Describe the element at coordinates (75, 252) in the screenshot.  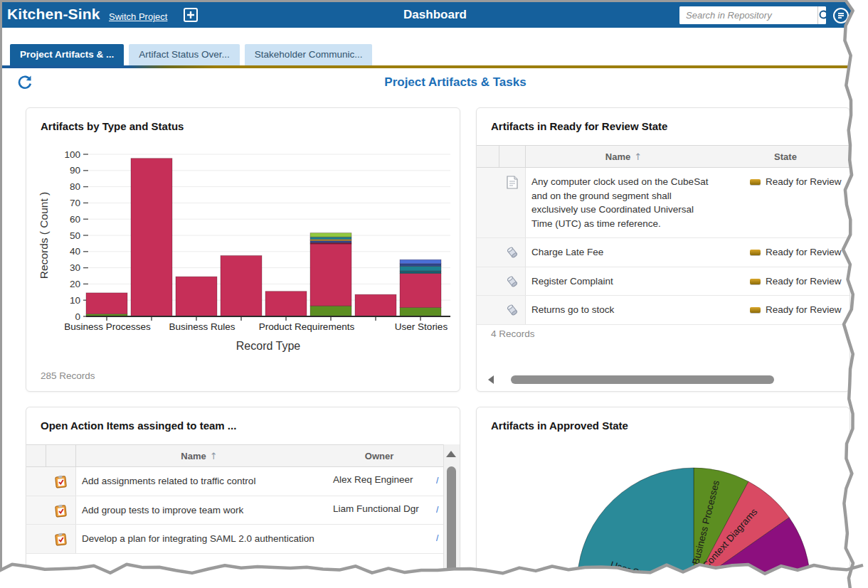
I see `svg-text: 40` at that location.